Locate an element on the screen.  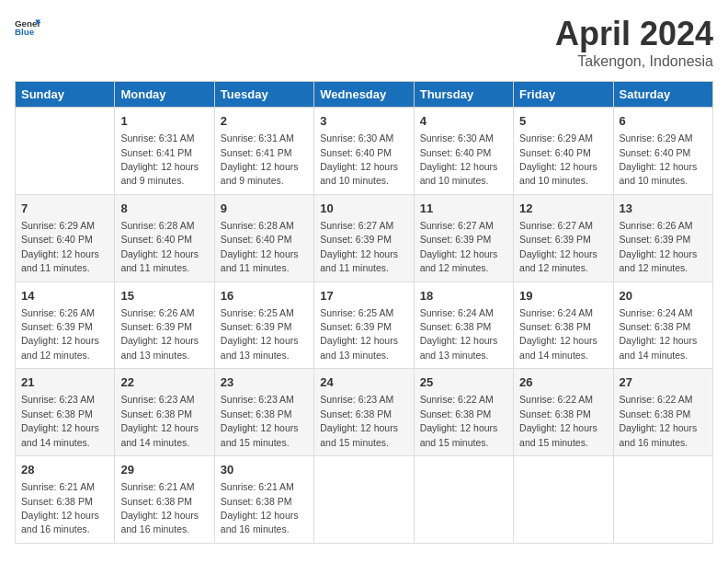
title-area: April 2024 Takengon, Indonesia is located at coordinates (634, 42).